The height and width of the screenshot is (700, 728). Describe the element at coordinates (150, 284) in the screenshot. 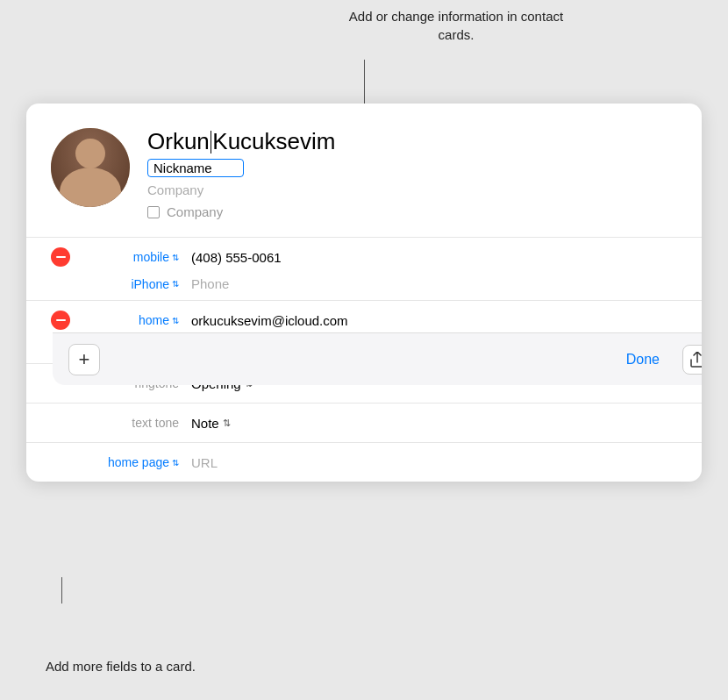

I see `iphone-label-text: iPhone` at that location.